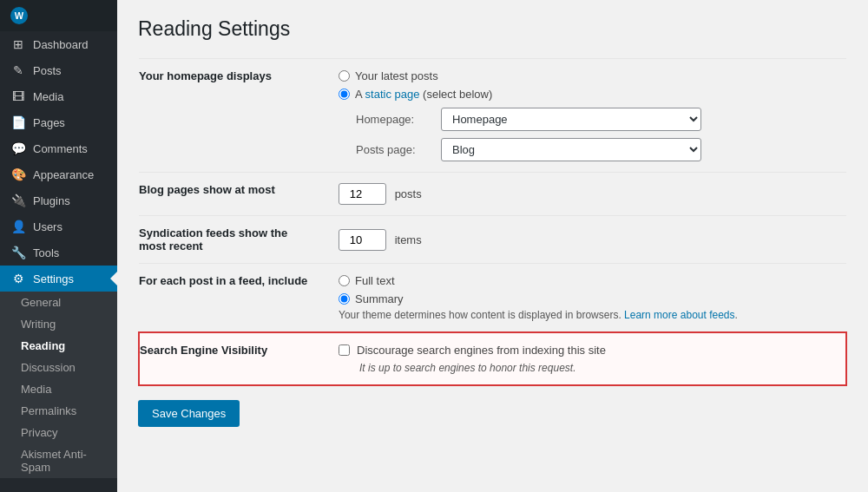 The width and height of the screenshot is (868, 492). What do you see at coordinates (59, 389) in the screenshot?
I see `sub-menu-item-media: Media` at bounding box center [59, 389].